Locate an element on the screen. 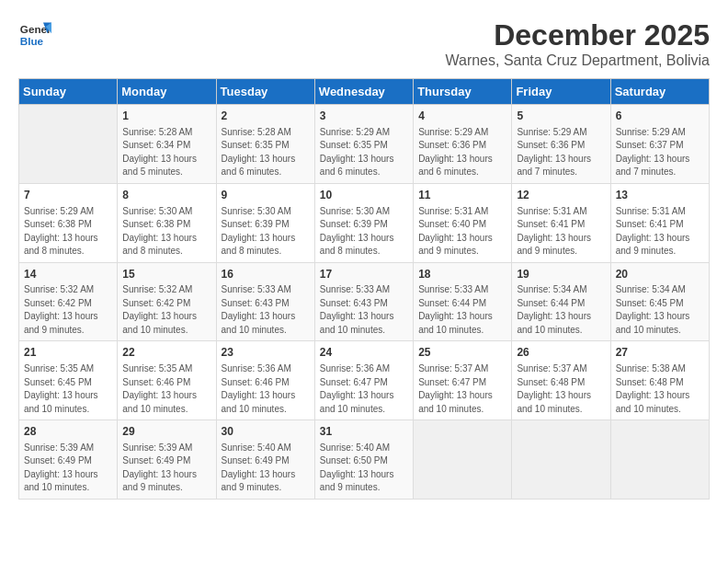 Image resolution: width=728 pixels, height=563 pixels. weekday-header-sunday: Sunday is located at coordinates (68, 92).